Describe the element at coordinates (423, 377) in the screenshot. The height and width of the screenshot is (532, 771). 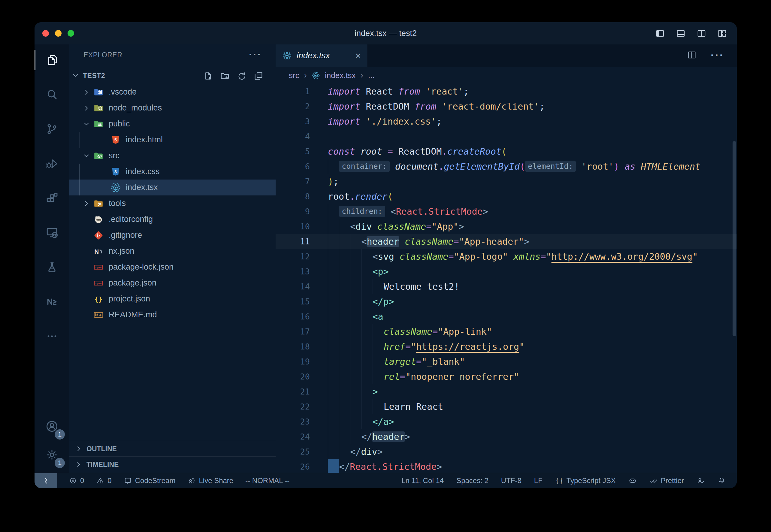
I see `code-text: rel="noopener noreferrer"` at that location.